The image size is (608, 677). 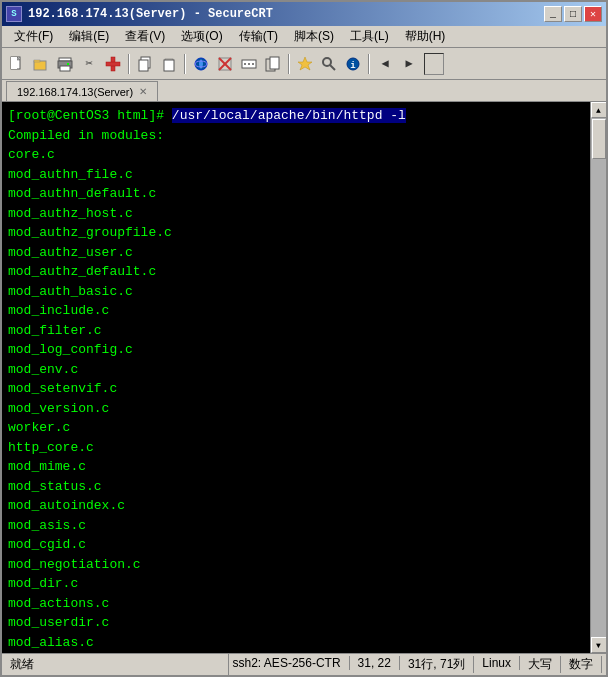 What do you see at coordinates (385, 64) in the screenshot?
I see `toolbar-back: ◀` at bounding box center [385, 64].